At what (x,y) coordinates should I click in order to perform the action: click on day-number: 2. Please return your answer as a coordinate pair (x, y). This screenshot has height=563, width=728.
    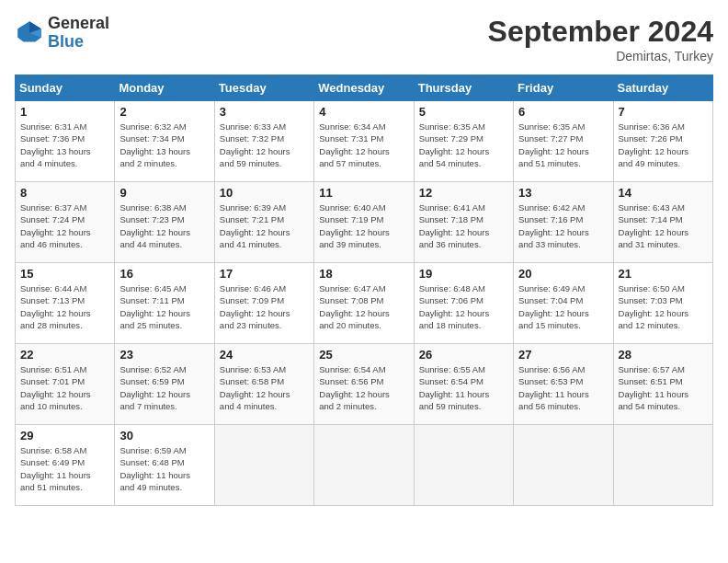
    Looking at the image, I should click on (164, 112).